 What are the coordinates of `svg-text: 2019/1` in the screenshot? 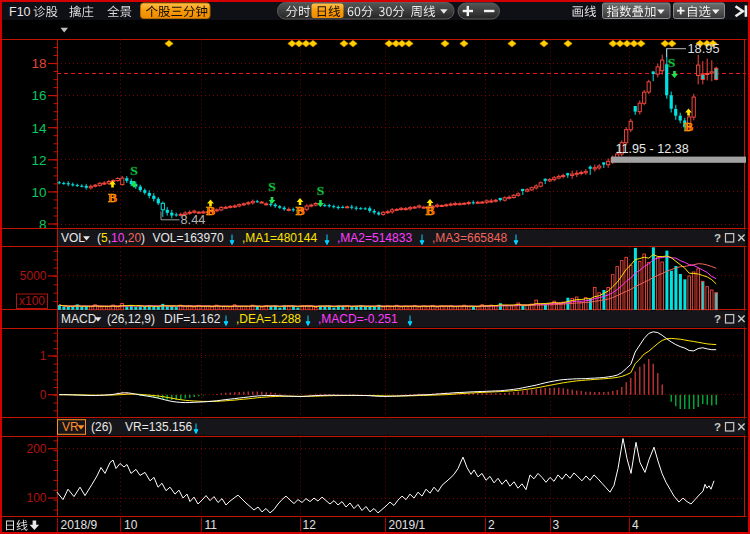 It's located at (408, 525).